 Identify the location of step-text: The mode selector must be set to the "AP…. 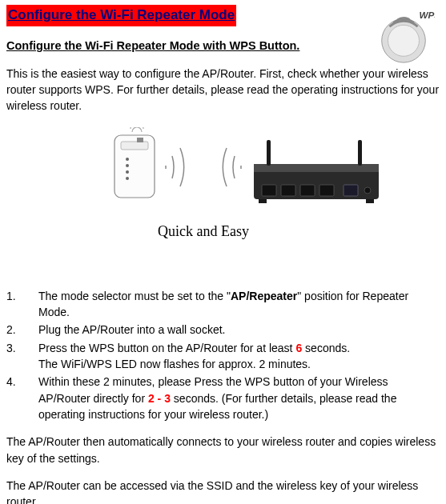
(239, 304).